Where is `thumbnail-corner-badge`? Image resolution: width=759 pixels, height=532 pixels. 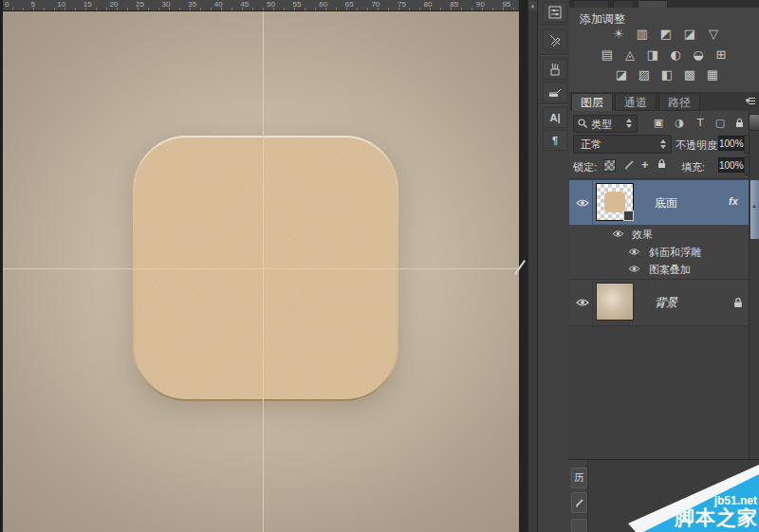
thumbnail-corner-badge is located at coordinates (628, 216).